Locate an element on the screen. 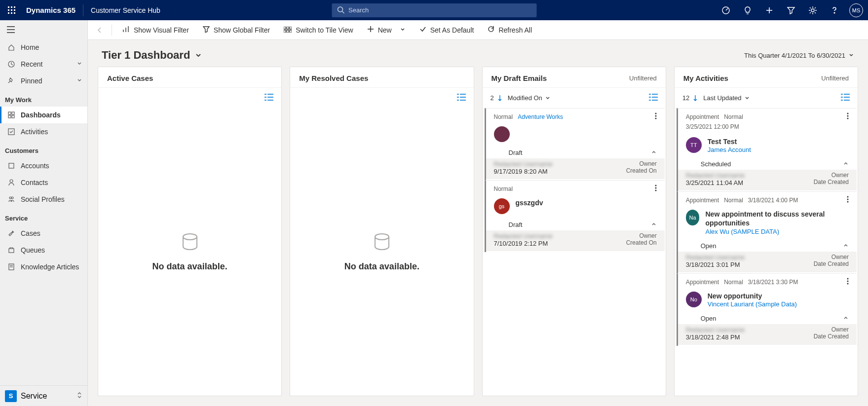  nav-social-profiles: Social Profiles is located at coordinates (43, 199).